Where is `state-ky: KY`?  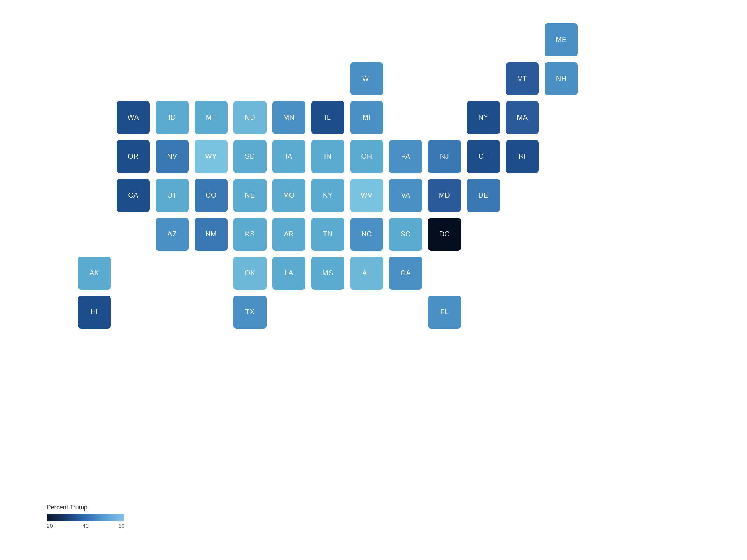
state-ky: KY is located at coordinates (328, 195).